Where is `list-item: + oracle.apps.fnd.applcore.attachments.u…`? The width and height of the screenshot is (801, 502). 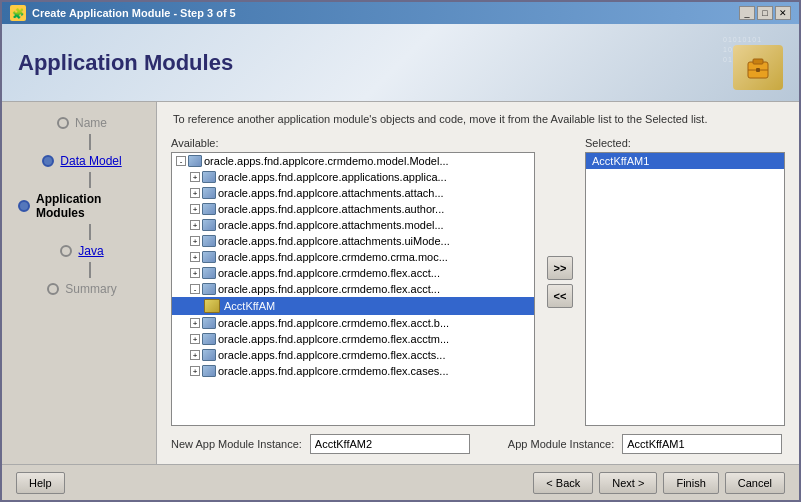 list-item: + oracle.apps.fnd.applcore.attachments.u… is located at coordinates (353, 241).